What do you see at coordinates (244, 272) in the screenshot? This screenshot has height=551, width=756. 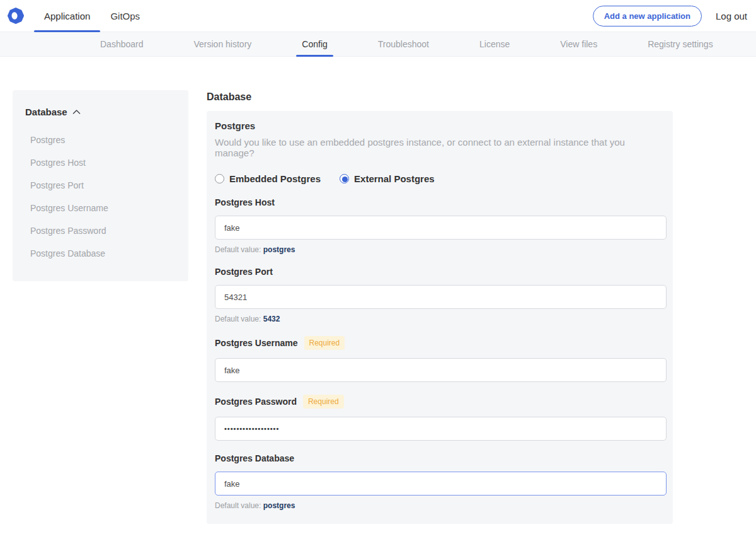 I see `postgres-port-label: Postgres Port` at bounding box center [244, 272].